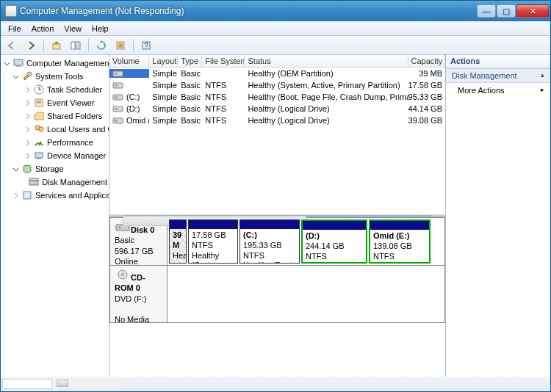 Image resolution: width=551 pixels, height=392 pixels. Describe the element at coordinates (43, 29) in the screenshot. I see `menu-action: Action` at that location.